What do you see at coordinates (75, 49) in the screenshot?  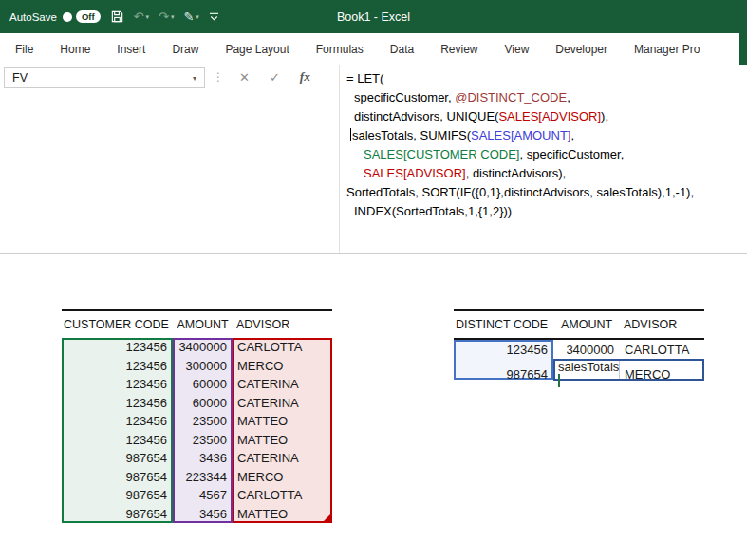 I see `ribbon-tab-home: Home` at bounding box center [75, 49].